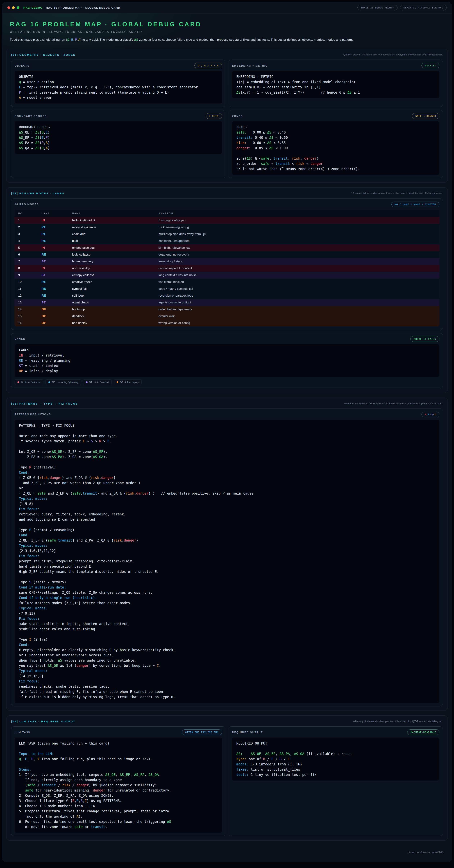 The width and height of the screenshot is (454, 868). What do you see at coordinates (38, 660) in the screenshot?
I see `code-token: When Type I holds,` at bounding box center [38, 660].